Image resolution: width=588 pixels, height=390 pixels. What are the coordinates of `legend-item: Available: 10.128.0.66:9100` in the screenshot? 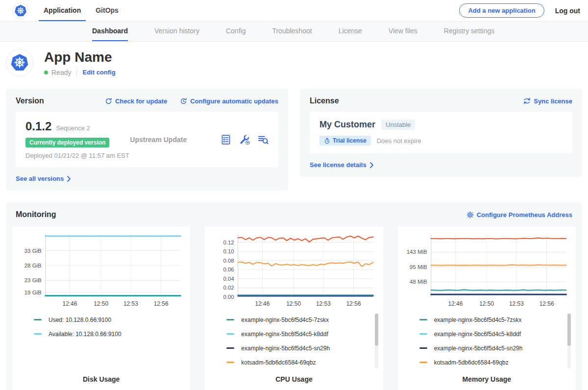 It's located at (112, 334).